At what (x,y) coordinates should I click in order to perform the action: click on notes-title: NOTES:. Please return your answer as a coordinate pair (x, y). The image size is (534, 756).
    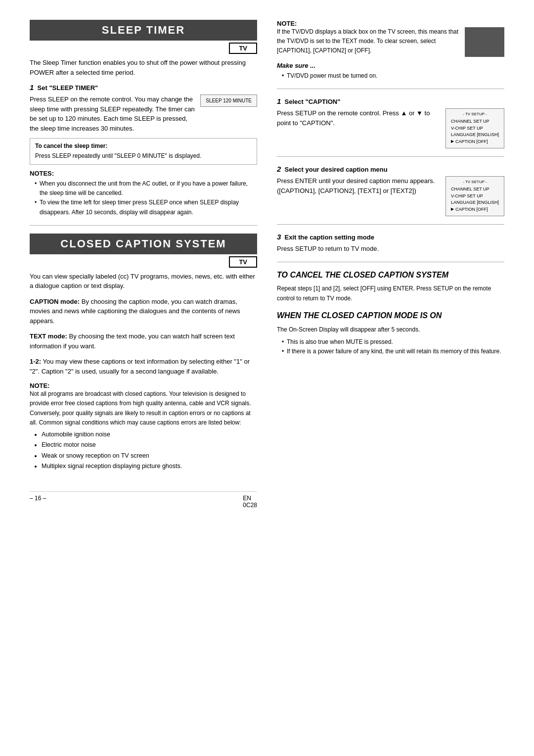
    Looking at the image, I should click on (42, 173).